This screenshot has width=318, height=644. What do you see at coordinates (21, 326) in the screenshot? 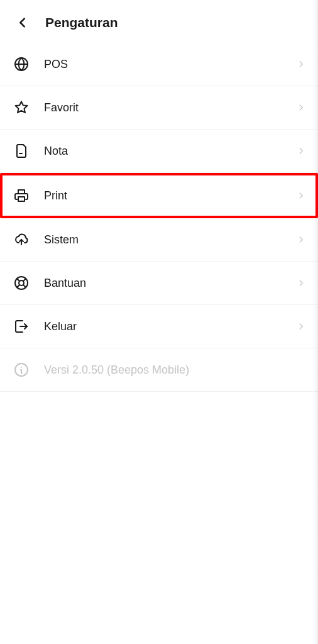
I see `logout-icon` at bounding box center [21, 326].